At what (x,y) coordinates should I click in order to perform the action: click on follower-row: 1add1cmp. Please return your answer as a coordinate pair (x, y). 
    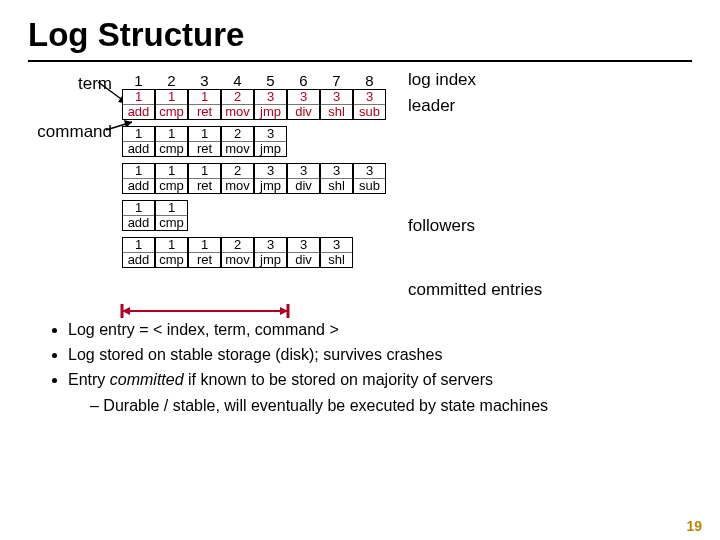
    Looking at the image, I should click on (254, 216).